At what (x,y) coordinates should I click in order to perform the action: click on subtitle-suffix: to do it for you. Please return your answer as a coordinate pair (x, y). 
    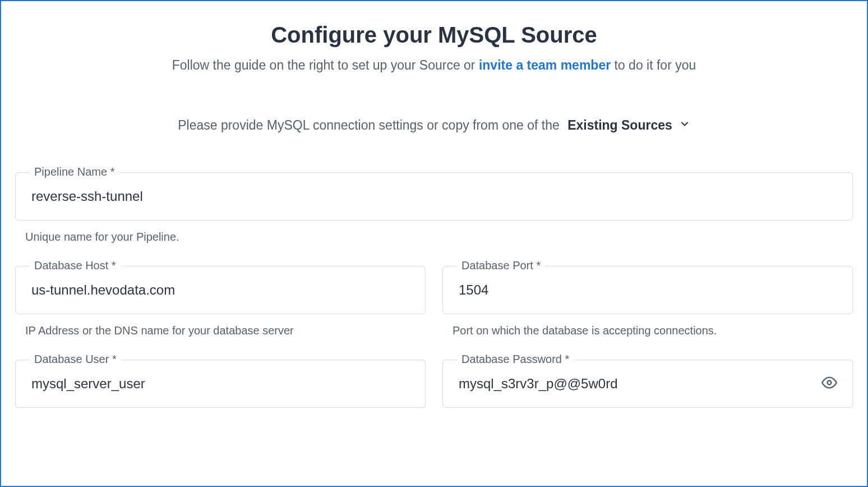
    Looking at the image, I should click on (653, 65).